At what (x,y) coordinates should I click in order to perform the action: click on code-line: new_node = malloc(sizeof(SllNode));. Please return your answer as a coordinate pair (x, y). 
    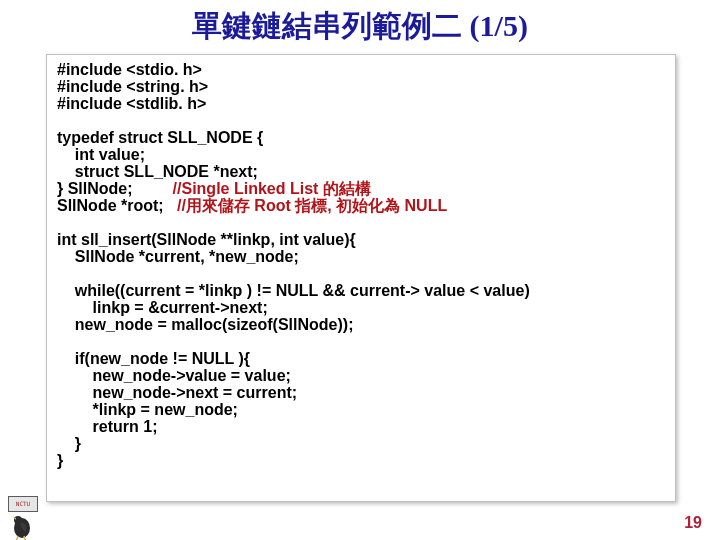
    Looking at the image, I should click on (205, 324).